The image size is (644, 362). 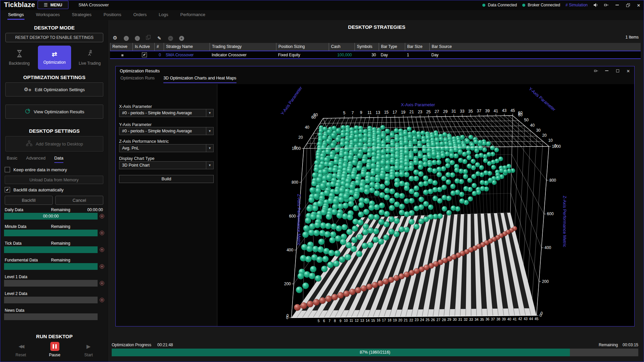 What do you see at coordinates (54, 144) in the screenshot?
I see `add-strategy-button: Add Strategy to Desktop` at bounding box center [54, 144].